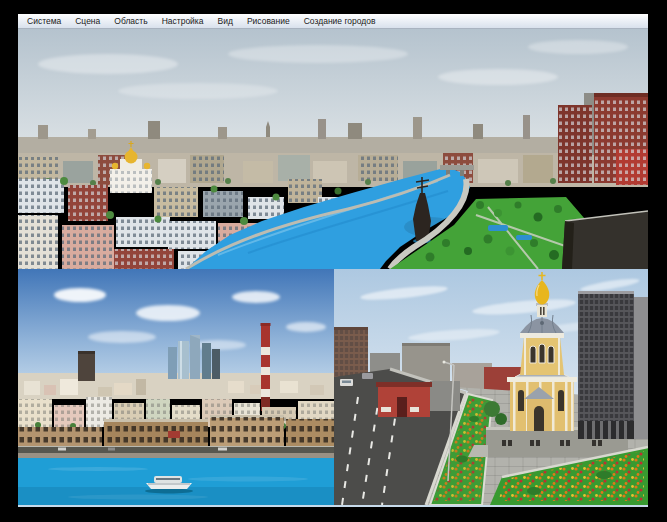 Image resolution: width=667 pixels, height=522 pixels. I want to click on church-body, so click(542, 404).